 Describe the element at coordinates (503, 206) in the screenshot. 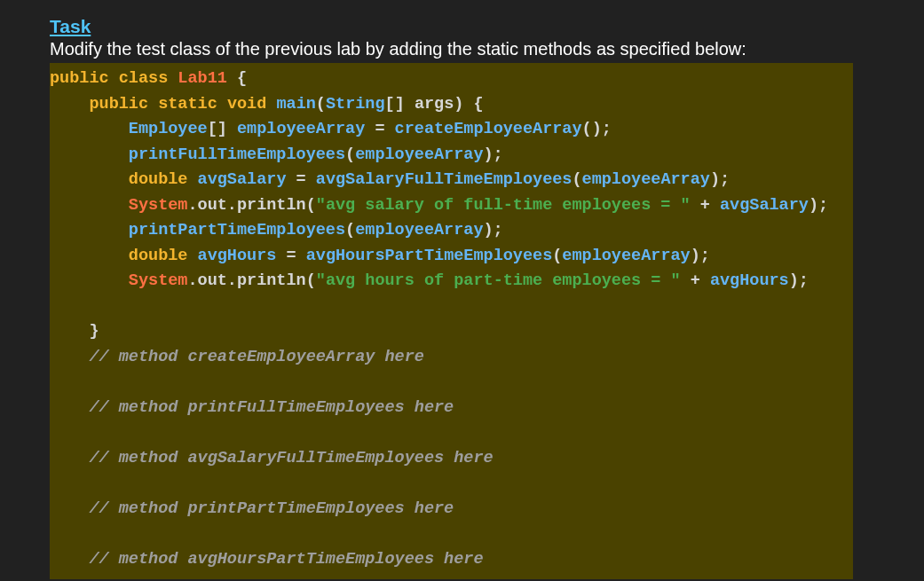

I see `string-literal: "avg salary of full-time employees = "` at that location.